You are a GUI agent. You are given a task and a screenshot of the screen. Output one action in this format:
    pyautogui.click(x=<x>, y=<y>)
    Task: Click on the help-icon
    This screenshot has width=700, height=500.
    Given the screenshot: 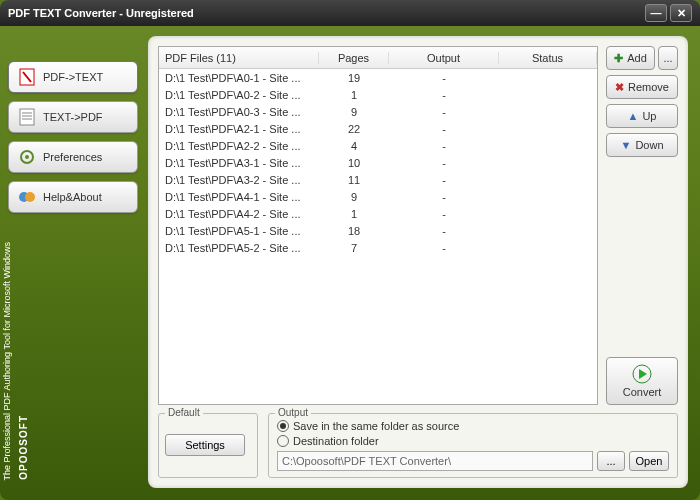 What is the action you would take?
    pyautogui.click(x=27, y=197)
    